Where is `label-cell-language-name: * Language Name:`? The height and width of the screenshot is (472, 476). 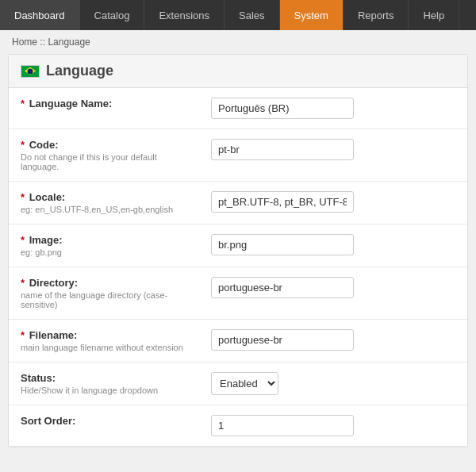 label-cell-language-name: * Language Name: is located at coordinates (104, 109).